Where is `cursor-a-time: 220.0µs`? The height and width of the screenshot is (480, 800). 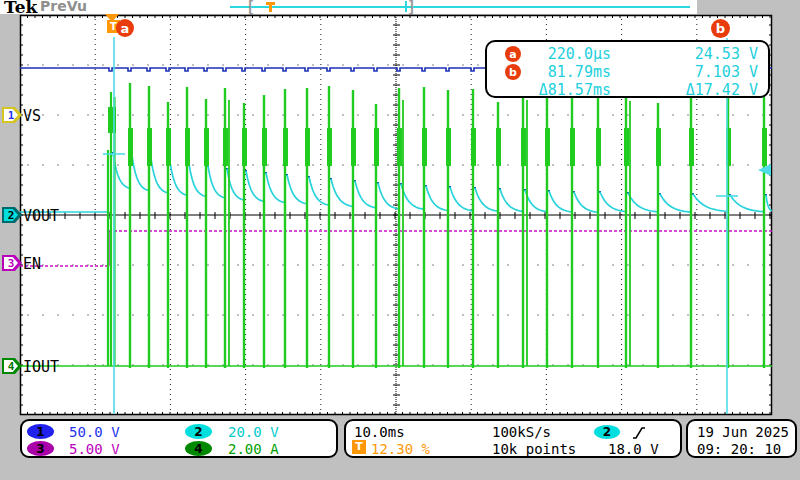
cursor-a-time: 220.0µs is located at coordinates (566, 54).